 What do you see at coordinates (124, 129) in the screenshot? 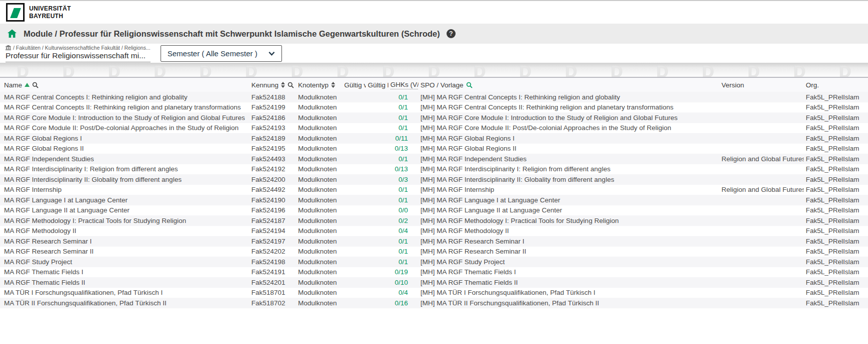
I see `module-name-cell: MA RGF Core Module II: Post/De-colonial …` at bounding box center [124, 129].